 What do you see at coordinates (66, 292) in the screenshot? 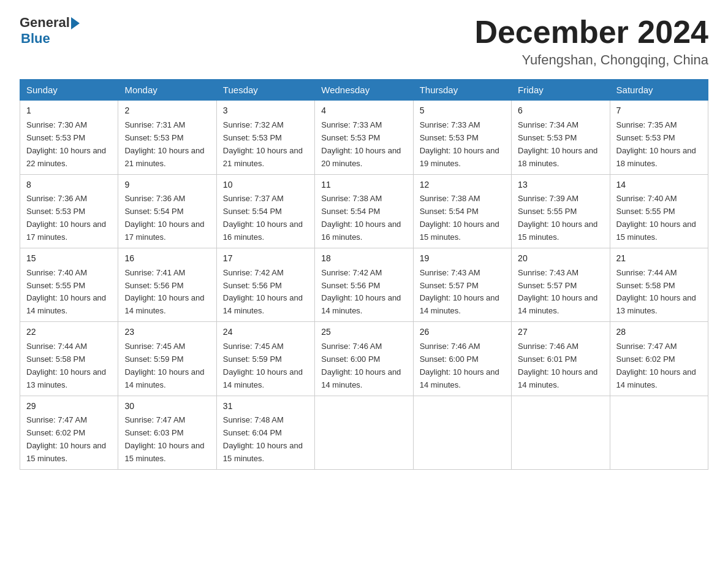
I see `day-info: Sunrise: 7:40 AMSunset: 5:55 PMDaylight:…` at bounding box center [66, 292].